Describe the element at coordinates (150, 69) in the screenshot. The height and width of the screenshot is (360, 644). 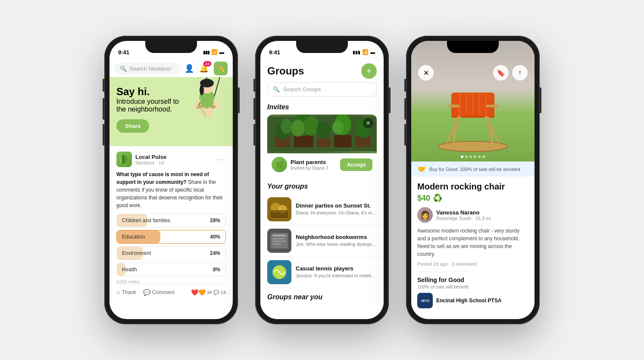
I see `search-placeholder: Search Nextdoor` at that location.